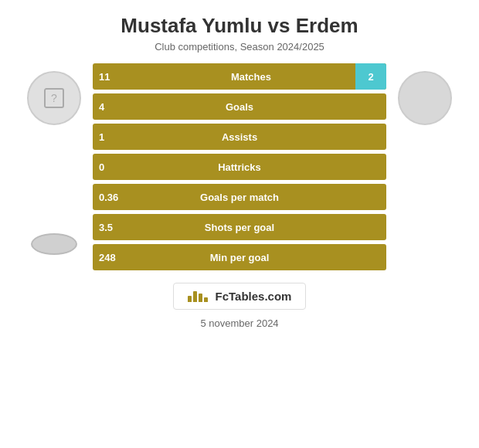 This screenshot has height=448, width=479. Describe the element at coordinates (240, 323) in the screenshot. I see `footer-date: 5 november 2024` at that location.